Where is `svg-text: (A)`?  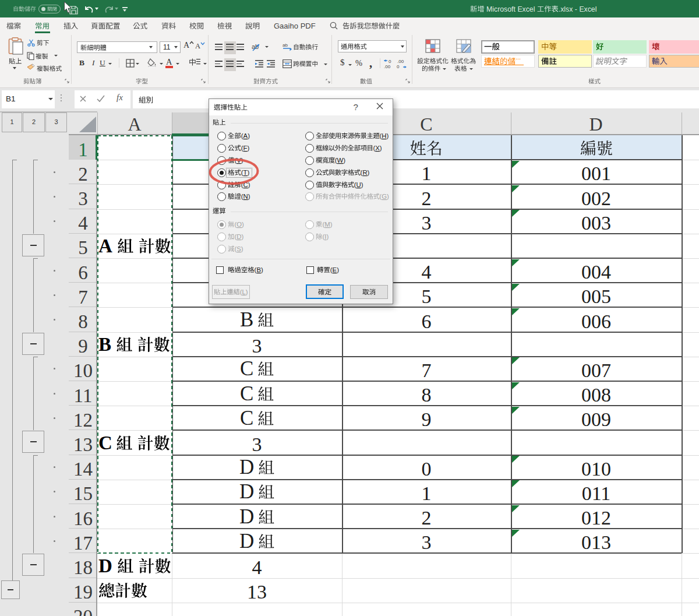
svg-text: (A) is located at coordinates (245, 136).